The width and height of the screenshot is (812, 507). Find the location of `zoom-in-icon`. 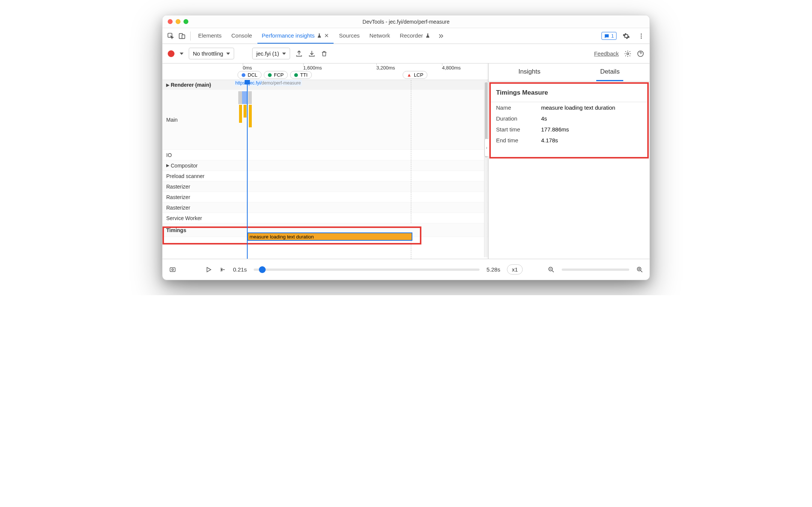

zoom-in-icon is located at coordinates (640, 270).